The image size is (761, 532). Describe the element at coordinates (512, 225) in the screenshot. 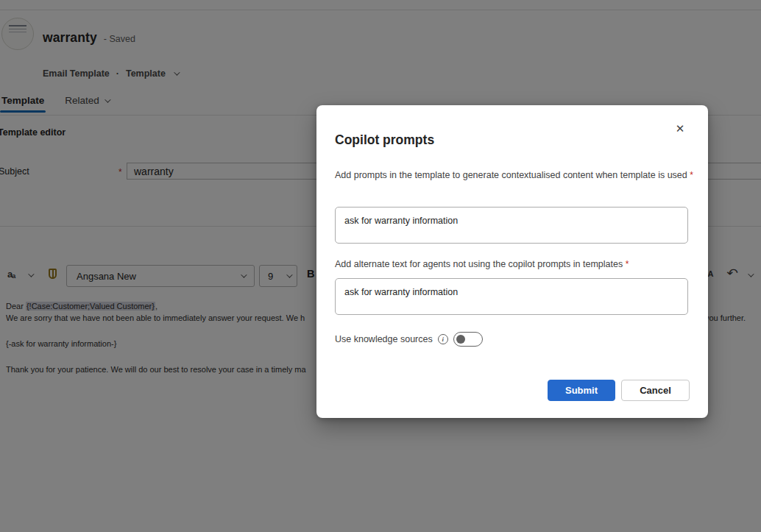

I see `prompt-input` at that location.